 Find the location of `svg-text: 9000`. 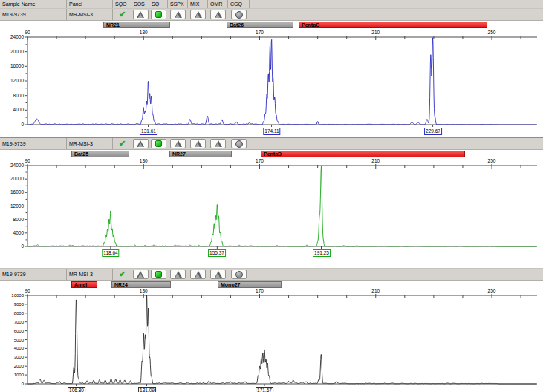

svg-text: 9000 is located at coordinates (19, 304).